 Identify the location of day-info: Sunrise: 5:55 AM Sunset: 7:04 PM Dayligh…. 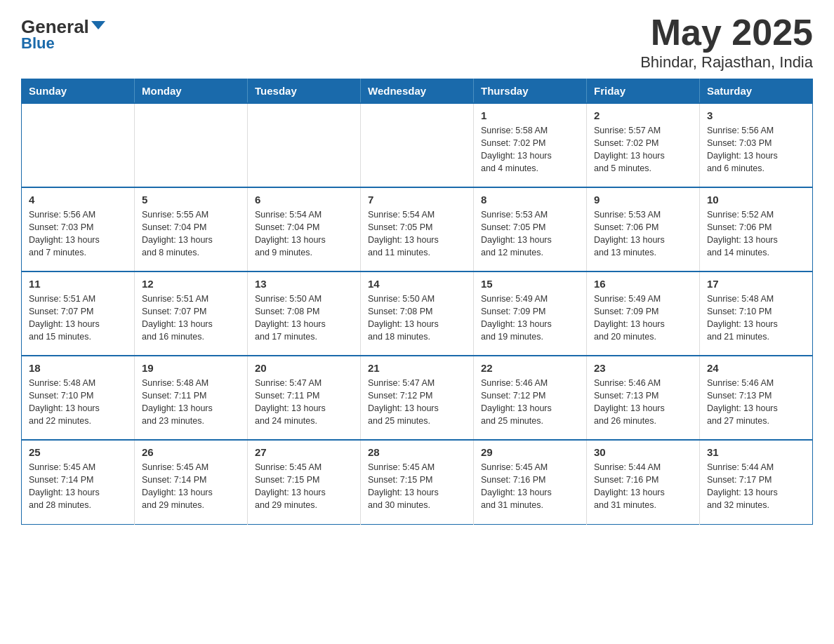
(191, 234).